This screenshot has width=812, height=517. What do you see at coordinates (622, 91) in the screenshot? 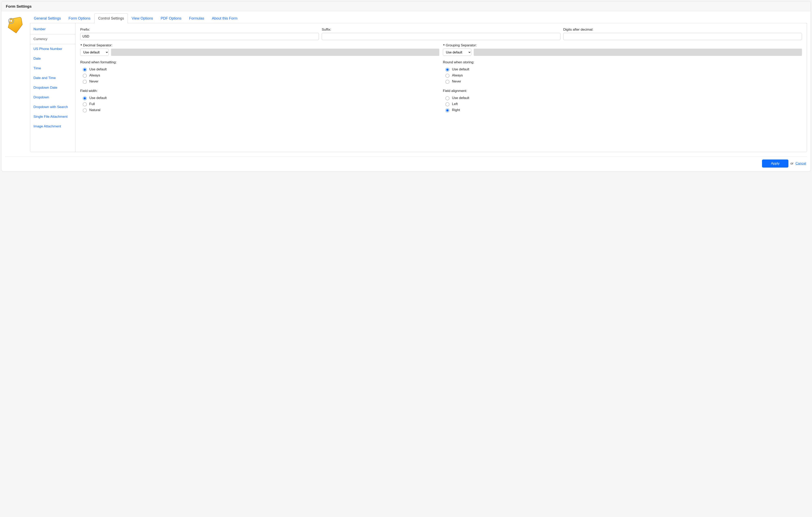
I see `field-alignment-label: Field alignment:` at bounding box center [622, 91].